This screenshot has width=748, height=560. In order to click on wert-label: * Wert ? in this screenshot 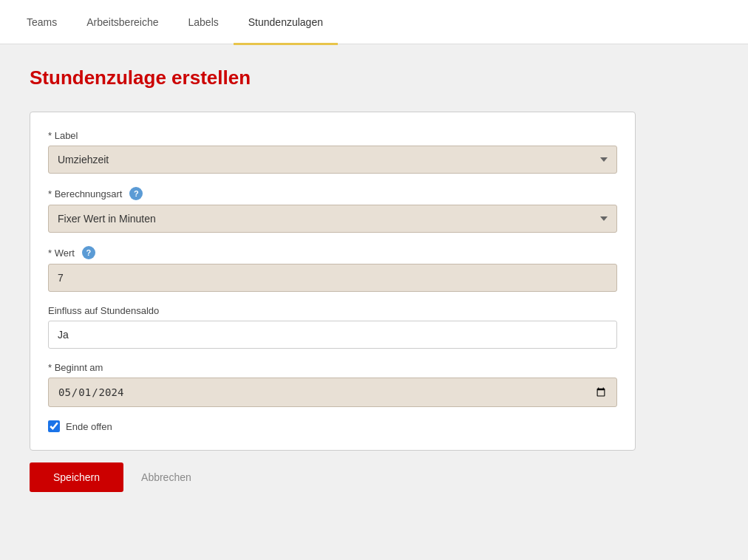, I will do `click(333, 253)`.